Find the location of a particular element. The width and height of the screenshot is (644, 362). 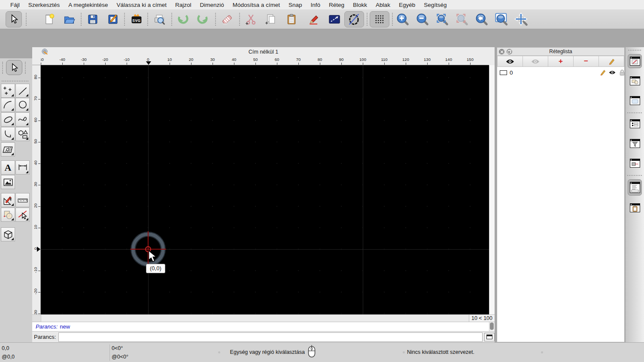

tool-image-button is located at coordinates (8, 182).